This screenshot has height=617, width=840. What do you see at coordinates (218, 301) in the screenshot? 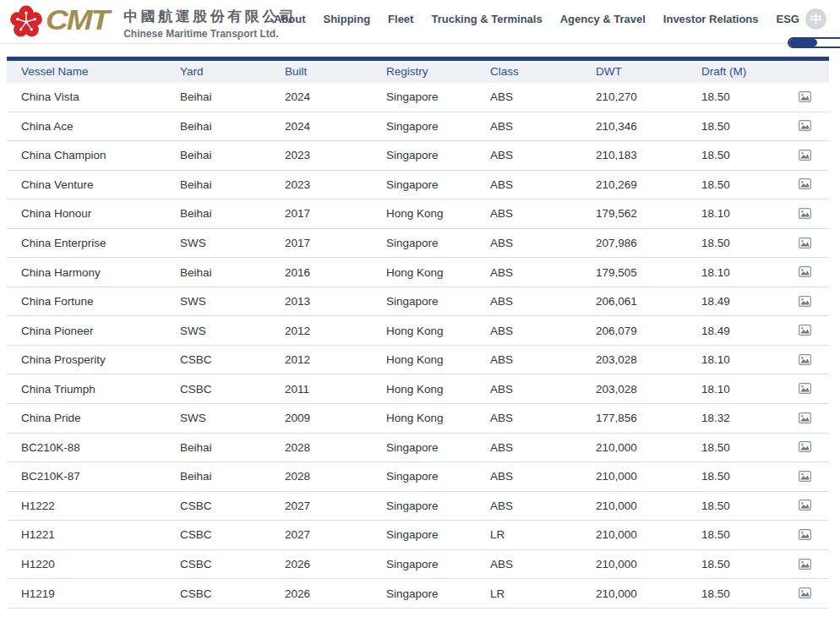
I see `cell-yard: SWS` at bounding box center [218, 301].